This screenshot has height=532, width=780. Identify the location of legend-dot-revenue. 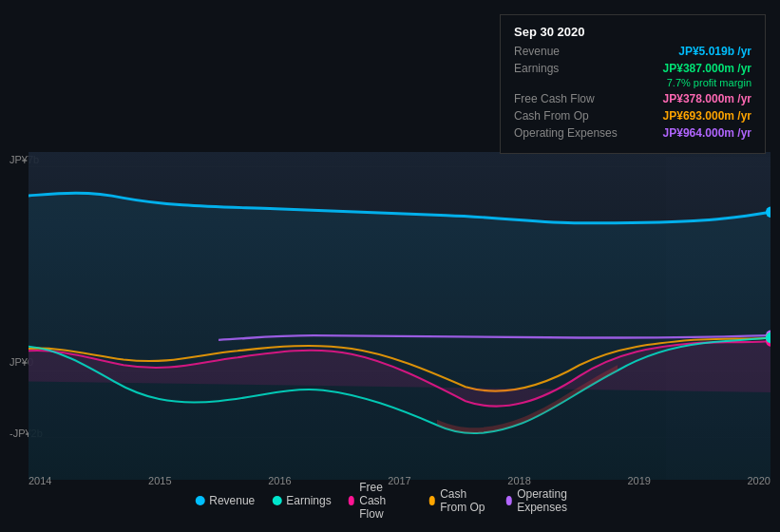
(200, 501).